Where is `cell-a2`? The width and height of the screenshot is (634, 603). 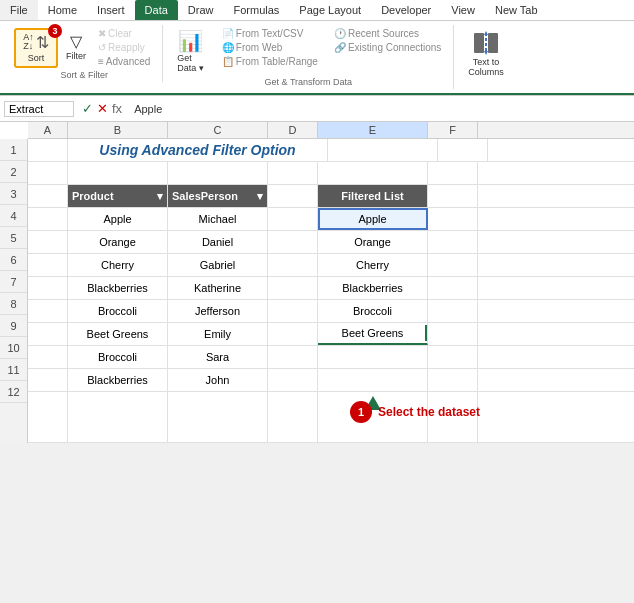
cell-a2 is located at coordinates (48, 173).